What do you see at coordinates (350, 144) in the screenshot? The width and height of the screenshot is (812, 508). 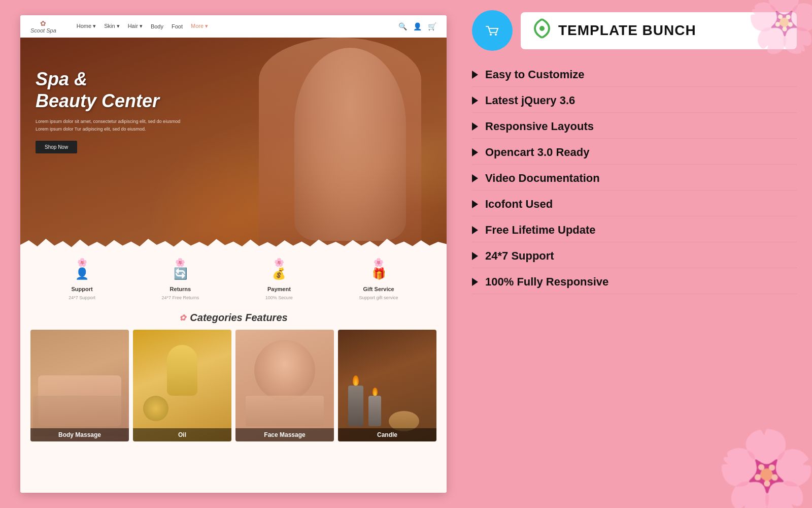 I see `hero-woman-face` at bounding box center [350, 144].